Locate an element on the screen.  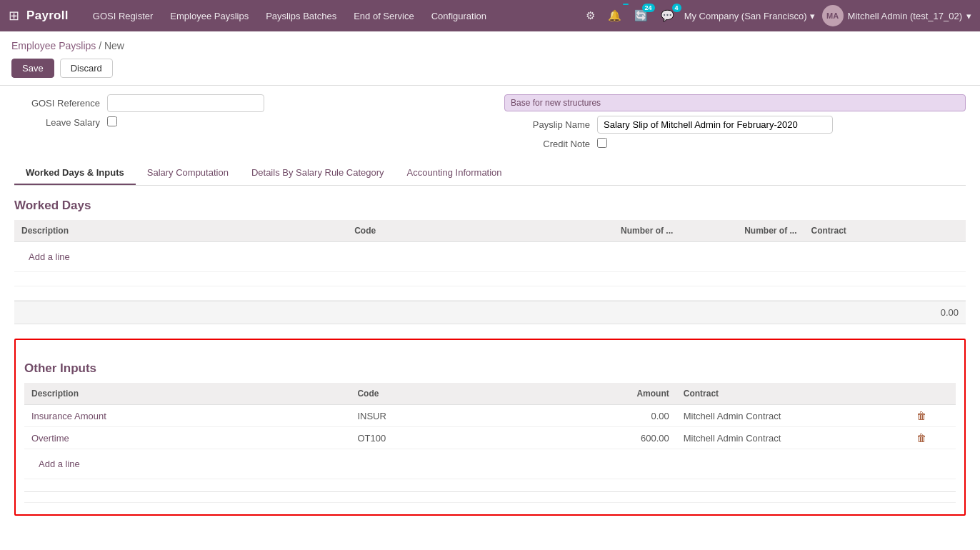
updates-badge: 24 is located at coordinates (649, 8).